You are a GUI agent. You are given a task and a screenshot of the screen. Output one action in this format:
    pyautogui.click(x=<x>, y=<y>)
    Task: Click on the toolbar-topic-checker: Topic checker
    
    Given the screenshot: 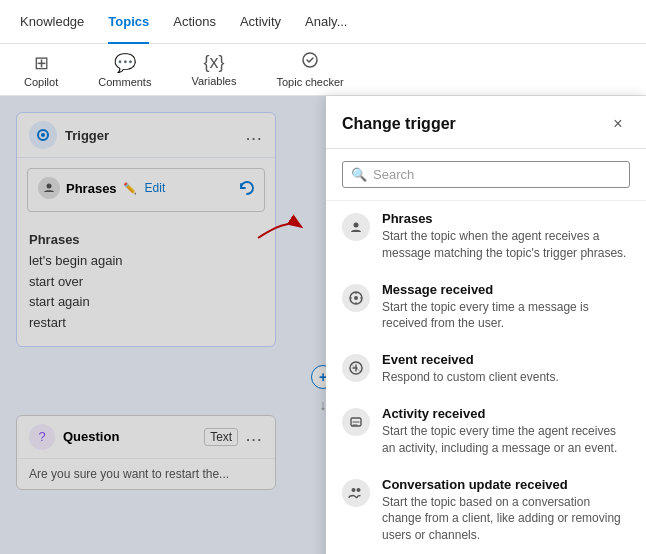 What is the action you would take?
    pyautogui.click(x=310, y=70)
    